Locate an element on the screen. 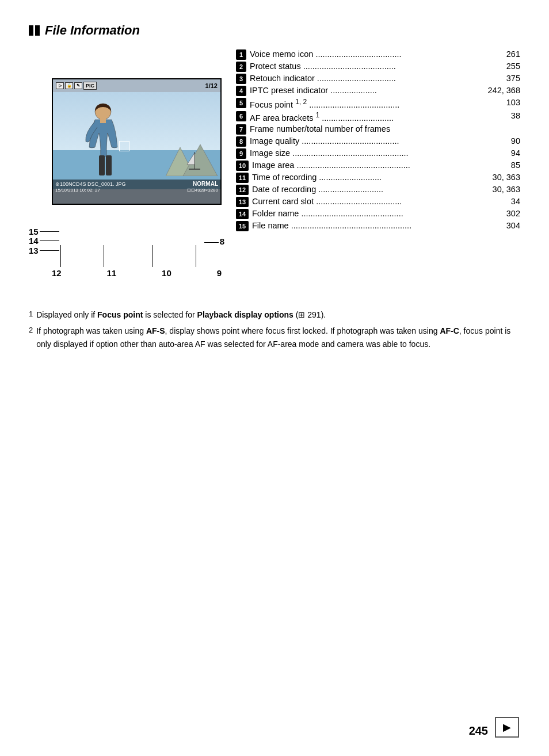 The width and height of the screenshot is (549, 756). label-11: Time of recording ......................… is located at coordinates (386, 177).